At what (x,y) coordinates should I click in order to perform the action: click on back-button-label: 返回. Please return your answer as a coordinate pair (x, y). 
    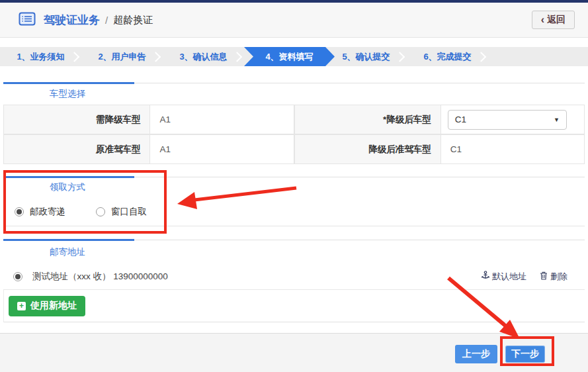
    Looking at the image, I should click on (556, 20).